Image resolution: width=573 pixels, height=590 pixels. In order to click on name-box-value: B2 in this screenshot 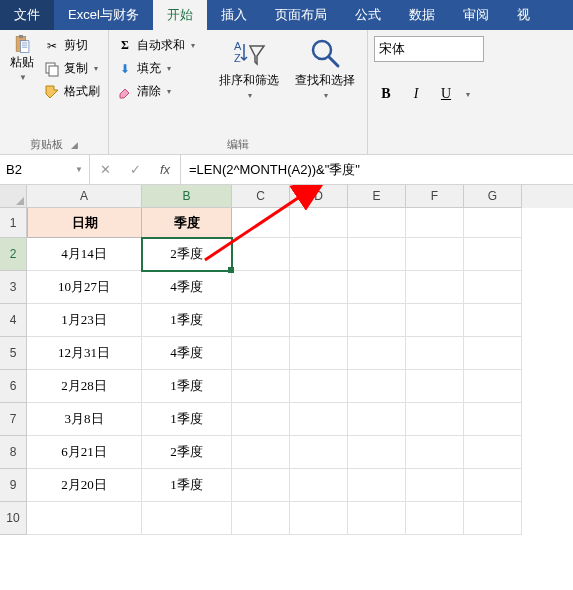, I will do `click(14, 170)`.